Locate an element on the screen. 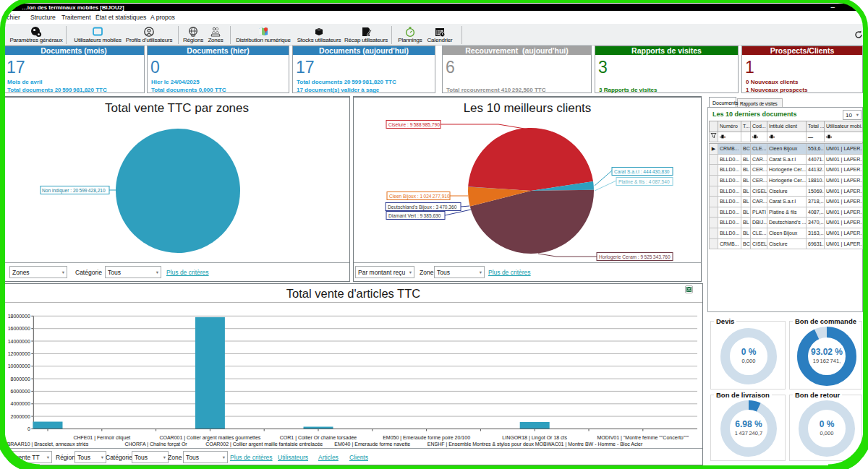 This screenshot has height=469, width=868. svg-text: 6.98 % is located at coordinates (749, 424).